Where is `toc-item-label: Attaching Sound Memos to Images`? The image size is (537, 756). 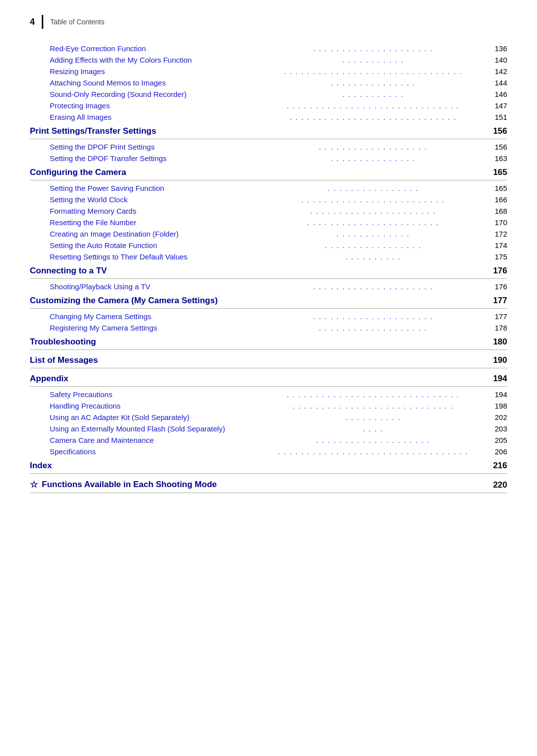
toc-item-label: Attaching Sound Memos to Images is located at coordinates (157, 83).